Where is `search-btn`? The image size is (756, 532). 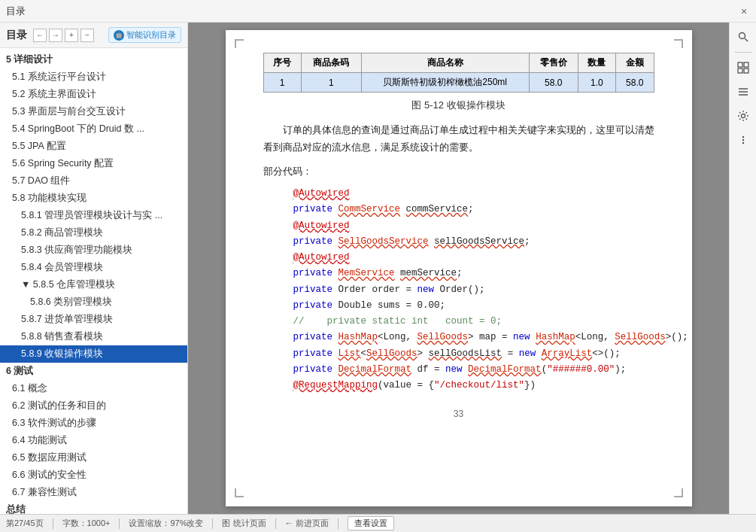
search-btn is located at coordinates (743, 37).